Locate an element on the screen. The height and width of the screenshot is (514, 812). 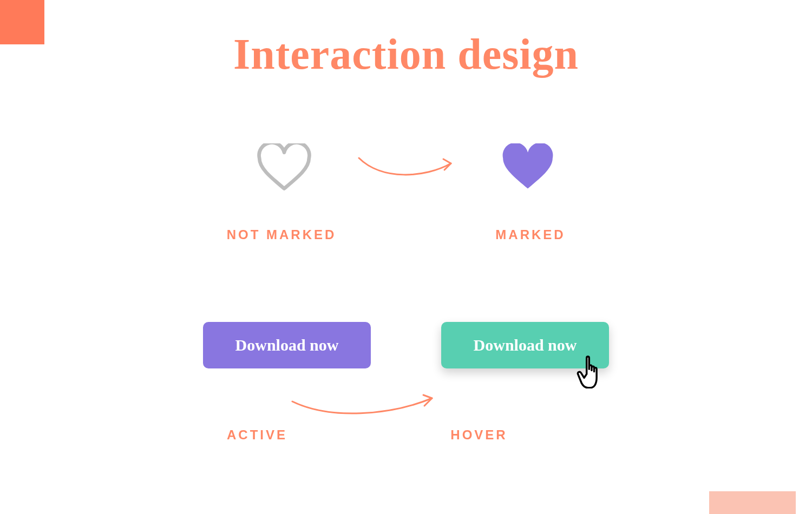
label-active: ACTIVE is located at coordinates (257, 435).